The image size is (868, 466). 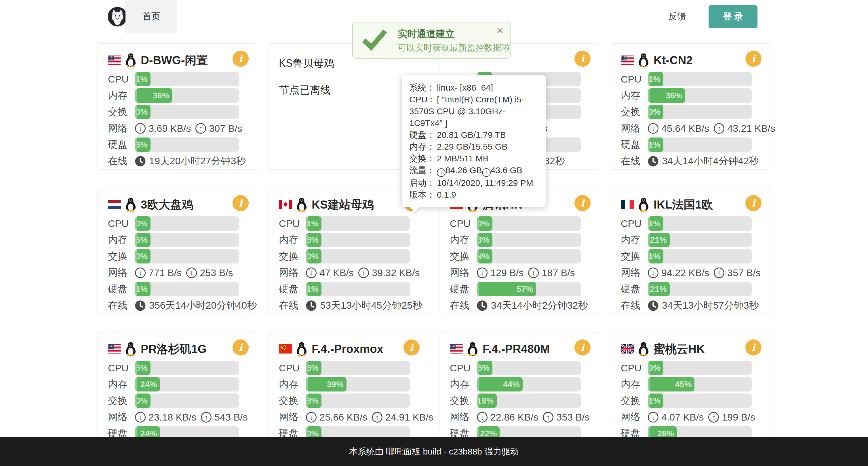 I want to click on mem-progressbar: 36%, so click(x=700, y=96).